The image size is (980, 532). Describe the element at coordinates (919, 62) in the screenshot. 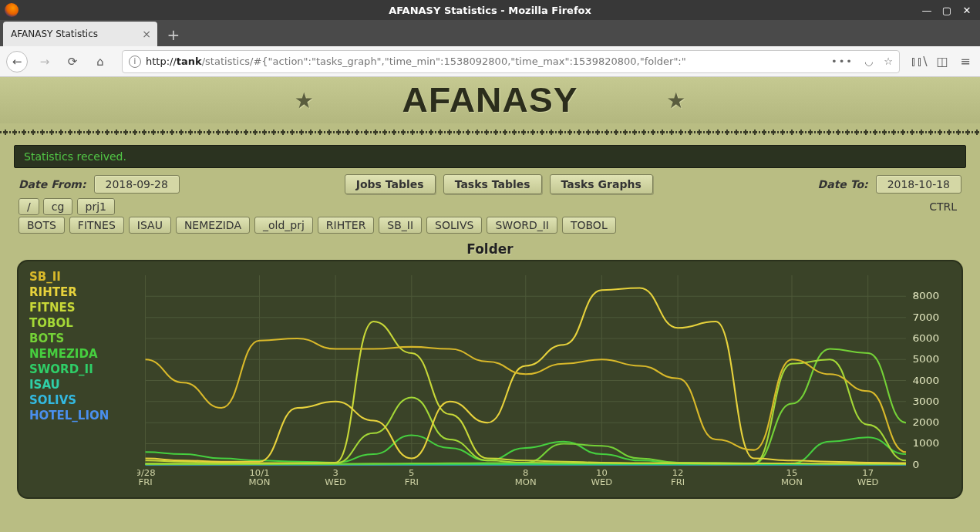

I see `library-icon: ⫿⫿\` at that location.